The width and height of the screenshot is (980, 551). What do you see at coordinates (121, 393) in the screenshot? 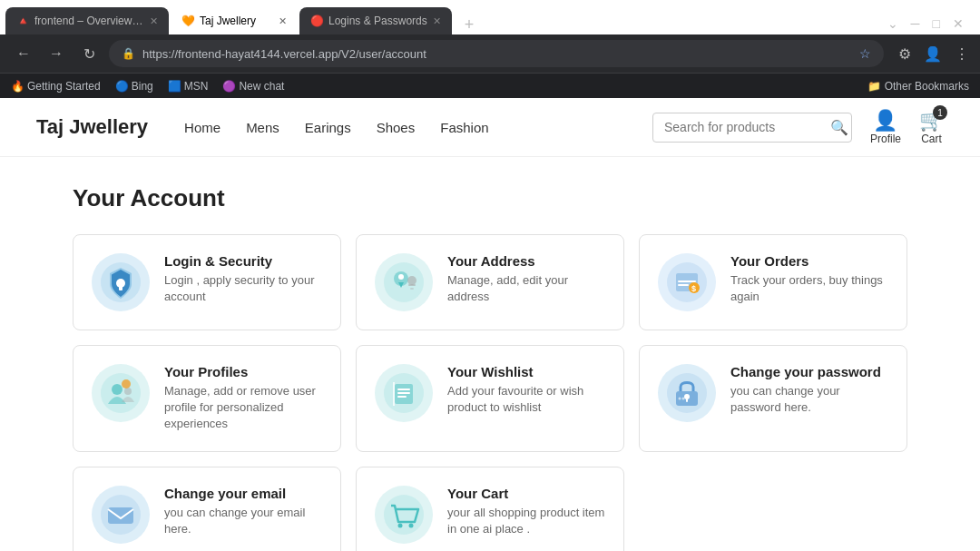
I see `profiles-svg` at bounding box center [121, 393].